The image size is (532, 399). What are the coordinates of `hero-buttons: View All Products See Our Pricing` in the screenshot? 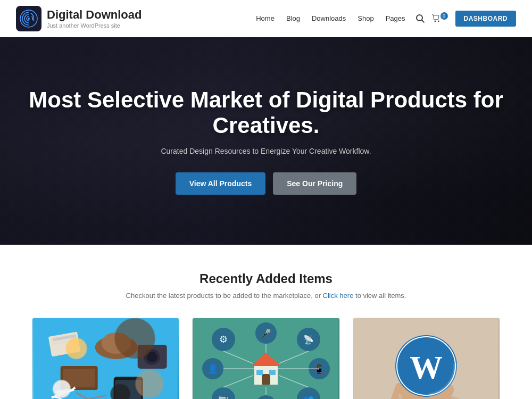 It's located at (266, 184).